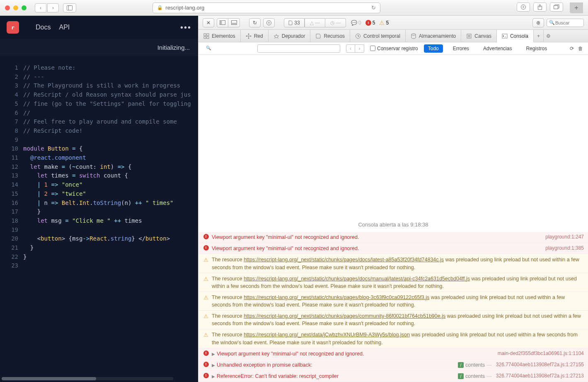  I want to click on code-line: 12 let make = (~count: int) => {, so click(99, 167).